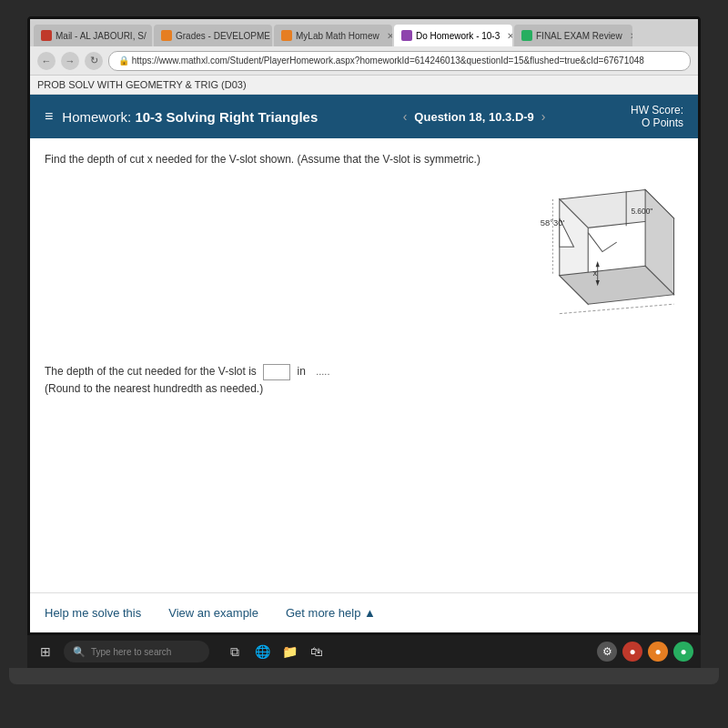  I want to click on url-bar: 🔒 https://www.mathxl.com/Student/PlayerH…, so click(399, 61).